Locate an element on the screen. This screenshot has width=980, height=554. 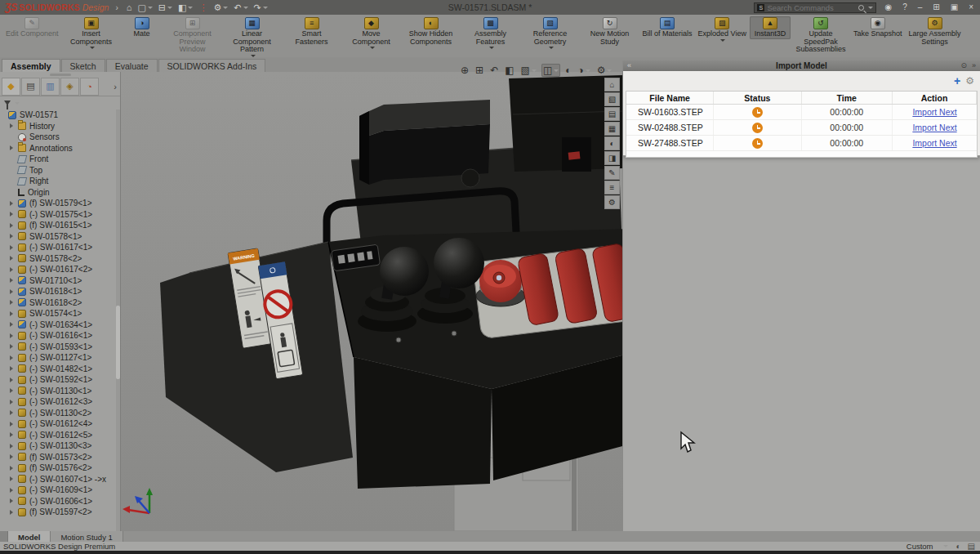
tree-item: SW-01618<1> is located at coordinates (58, 292).